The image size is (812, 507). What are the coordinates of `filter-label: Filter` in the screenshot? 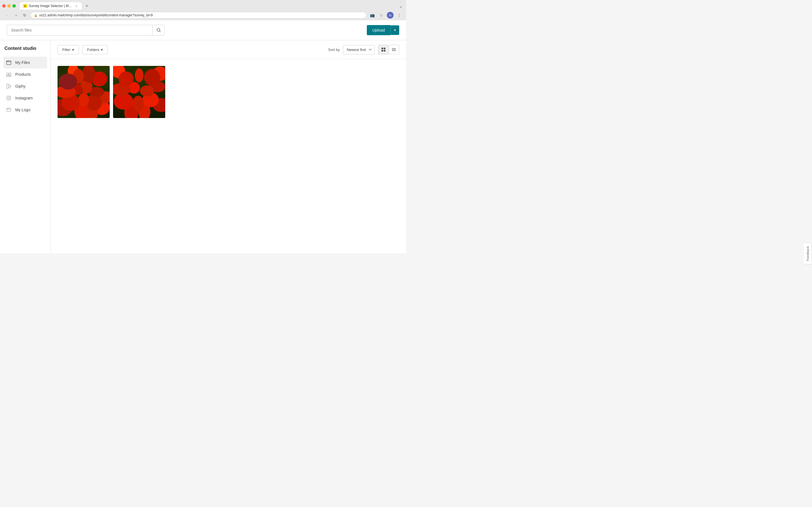 It's located at (66, 50).